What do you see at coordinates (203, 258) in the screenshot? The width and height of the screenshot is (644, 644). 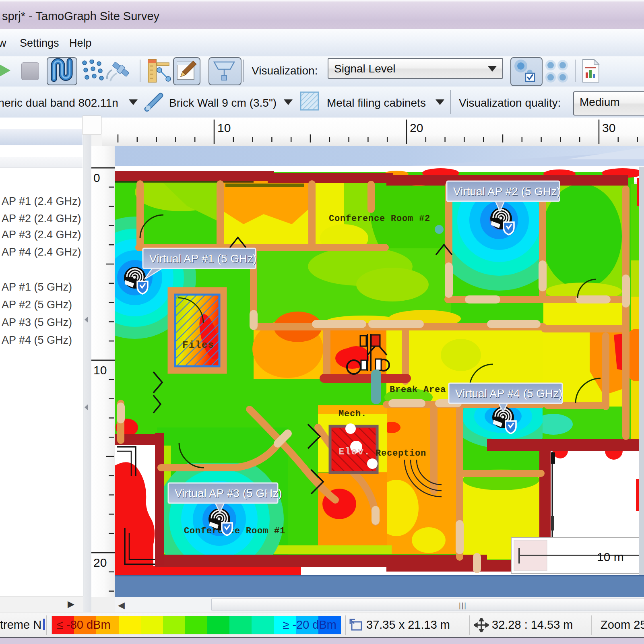 I see `svg-text: Virtual AP #1 (5 GHz)` at bounding box center [203, 258].